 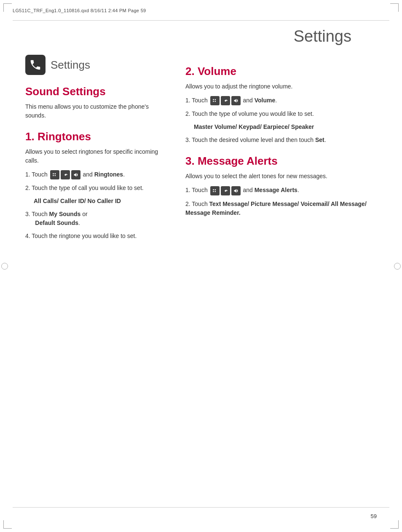 What do you see at coordinates (320, 140) in the screenshot?
I see `volume-step3-bold: Set` at bounding box center [320, 140].